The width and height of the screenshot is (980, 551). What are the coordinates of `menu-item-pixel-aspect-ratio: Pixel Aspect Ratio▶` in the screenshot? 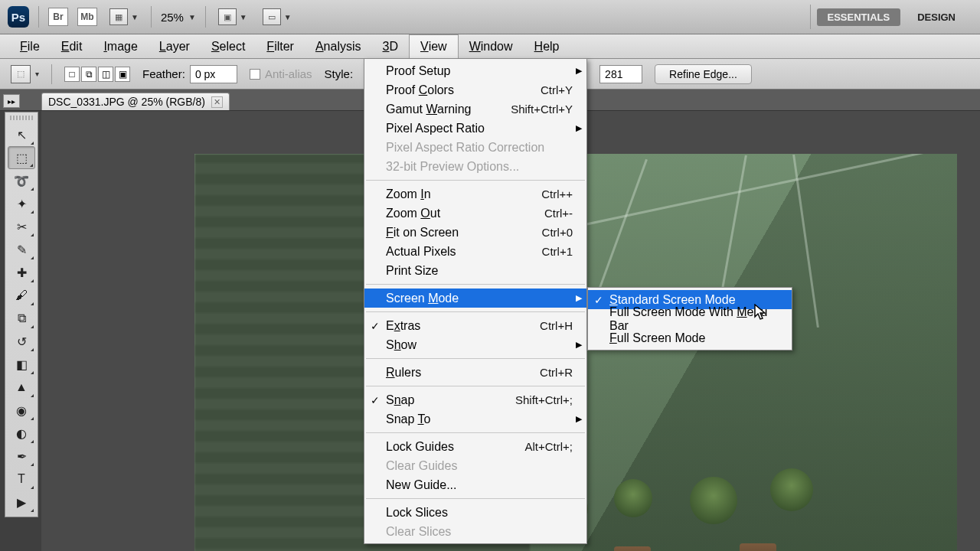 It's located at (475, 129).